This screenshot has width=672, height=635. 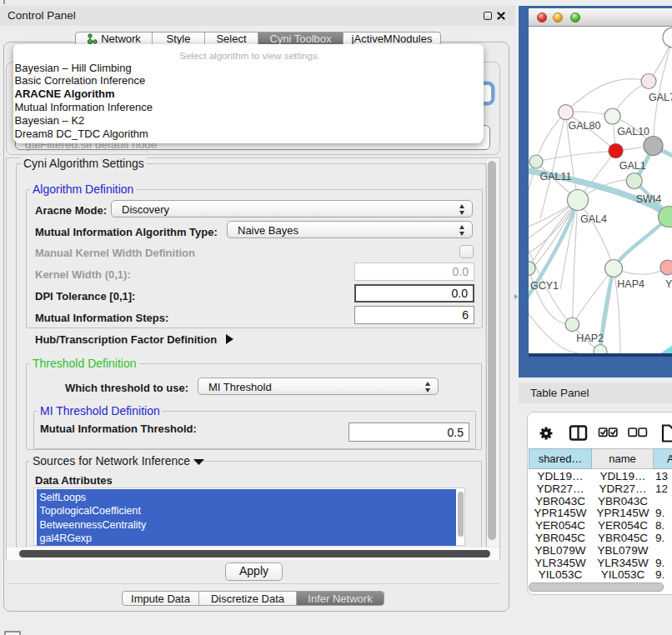 What do you see at coordinates (649, 199) in the screenshot?
I see `svg-text: SWI4` at bounding box center [649, 199].